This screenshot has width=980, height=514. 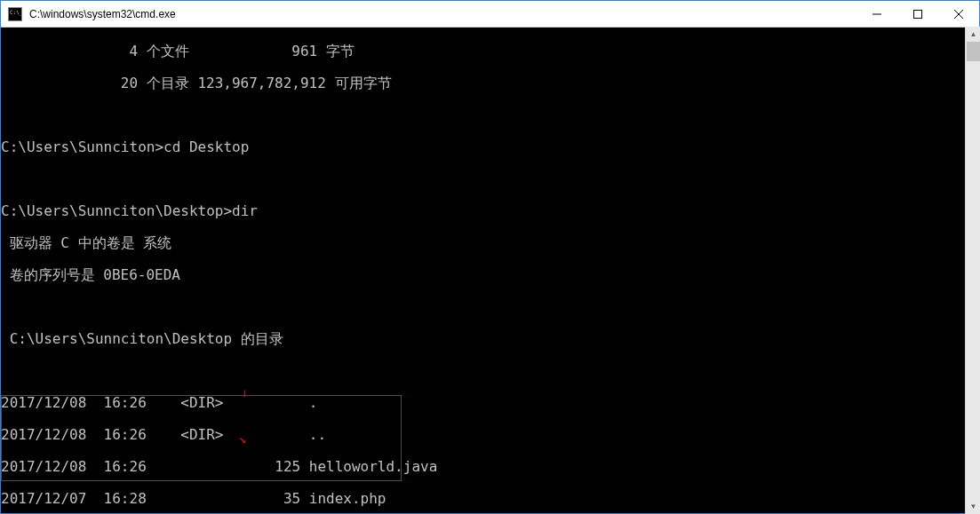 I want to click on output-line: 驱动器 C 中的卷是 系统, so click(x=490, y=243).